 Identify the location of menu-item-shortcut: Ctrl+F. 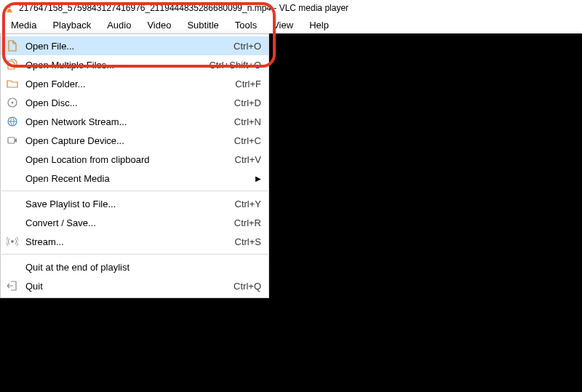
(241, 84).